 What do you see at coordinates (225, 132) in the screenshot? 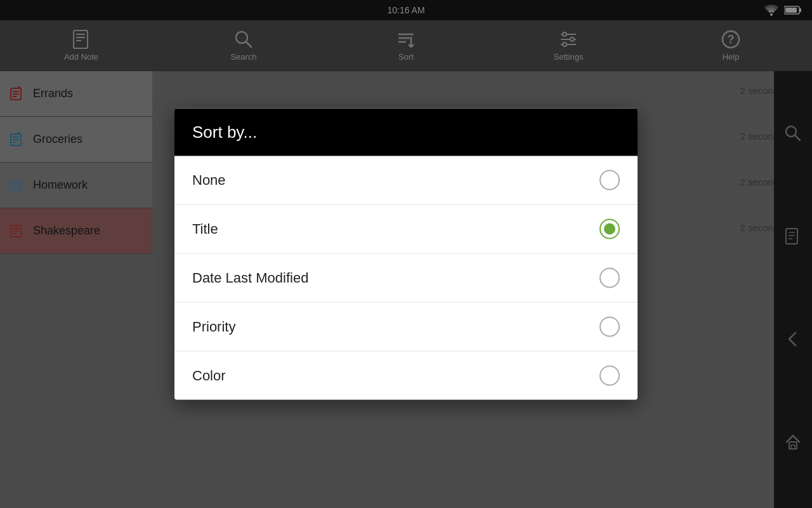
I see `sort-dialog-title: Sort by...` at bounding box center [225, 132].